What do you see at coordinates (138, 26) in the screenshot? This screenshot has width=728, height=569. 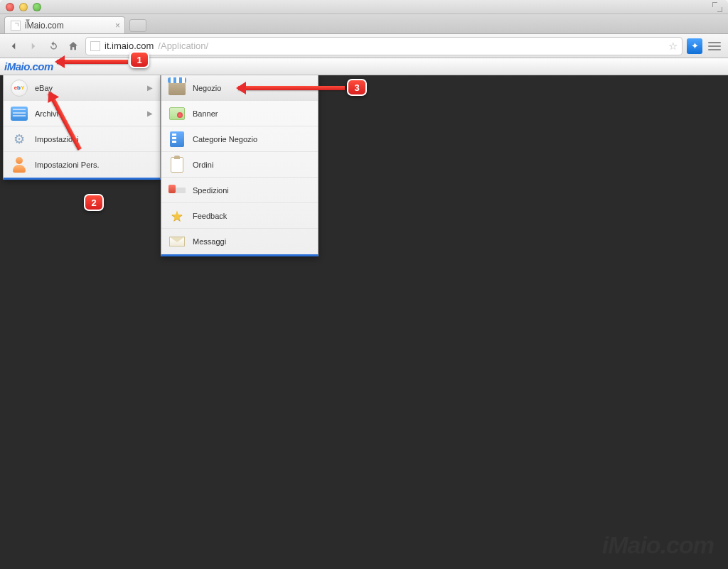 I see `new-tab-button` at bounding box center [138, 26].